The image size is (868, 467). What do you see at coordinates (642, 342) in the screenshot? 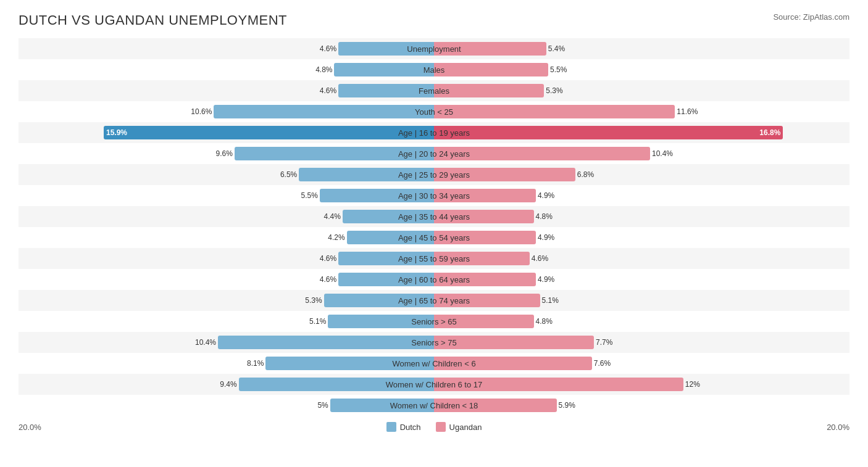
I see `right-bar-area: 7.7%` at bounding box center [642, 342].